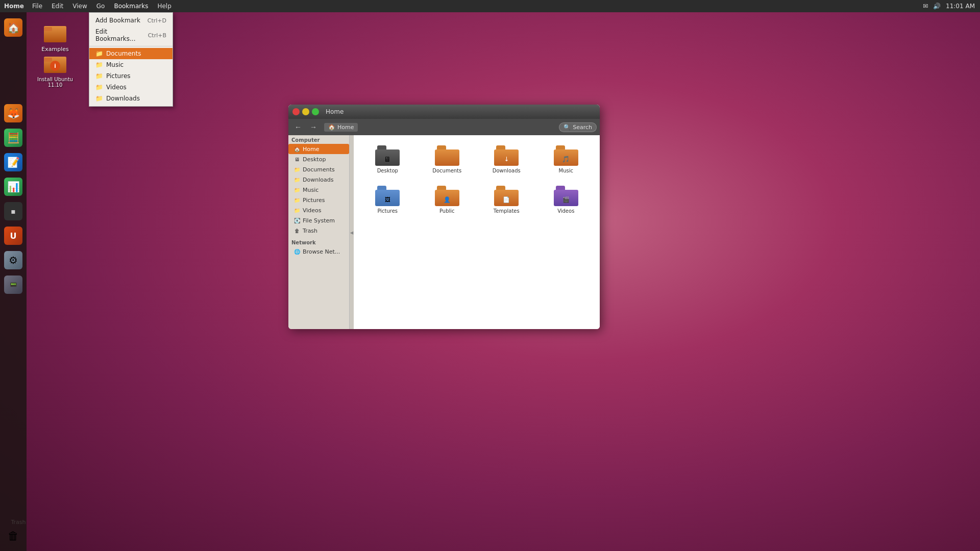 This screenshot has width=980, height=551. Describe the element at coordinates (318, 190) in the screenshot. I see `sidebar-music: 📁 Music` at that location.